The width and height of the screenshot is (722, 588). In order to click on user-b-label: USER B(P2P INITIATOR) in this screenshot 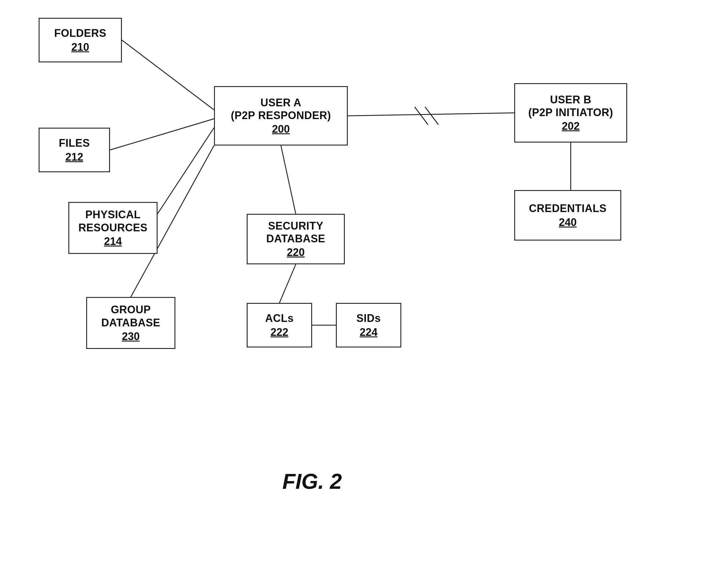, I will do `click(571, 106)`.